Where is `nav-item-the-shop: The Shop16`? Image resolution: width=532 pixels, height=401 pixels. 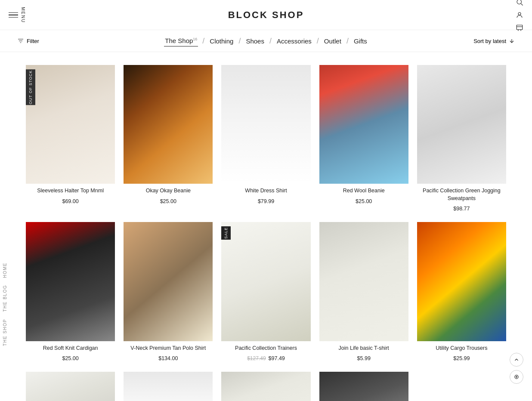
nav-item-the-shop: The Shop16 is located at coordinates (181, 41).